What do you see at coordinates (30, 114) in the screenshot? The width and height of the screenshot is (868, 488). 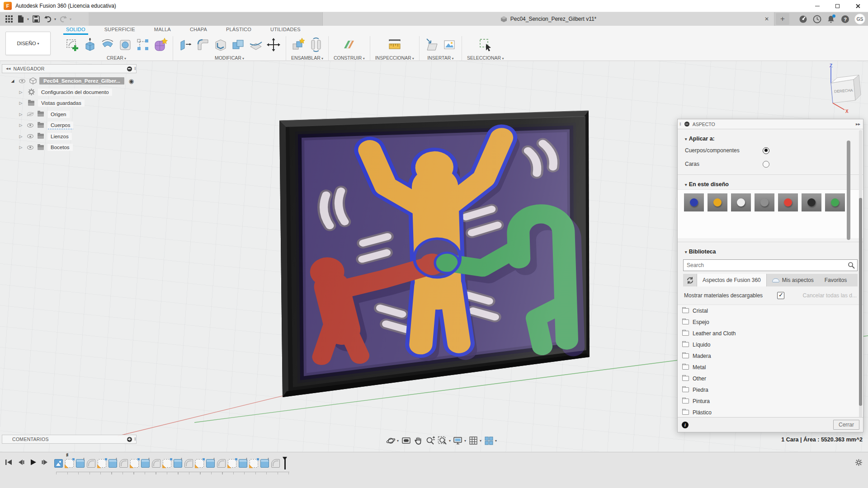 I see `visibility-eye-off-icon` at bounding box center [30, 114].